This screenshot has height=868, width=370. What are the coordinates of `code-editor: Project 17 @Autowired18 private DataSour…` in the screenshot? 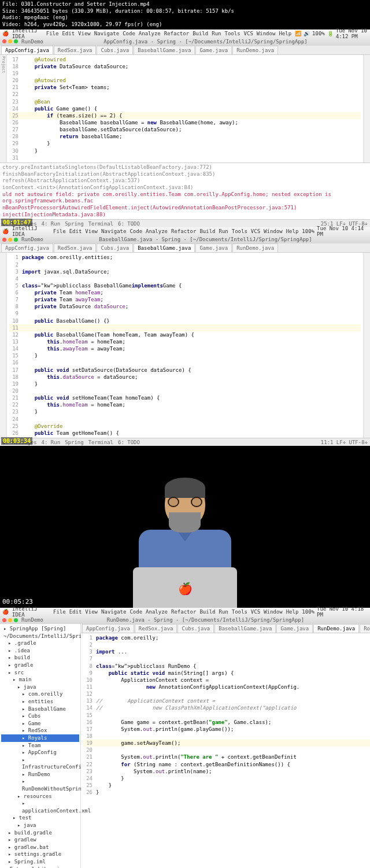 It's located at (185, 109).